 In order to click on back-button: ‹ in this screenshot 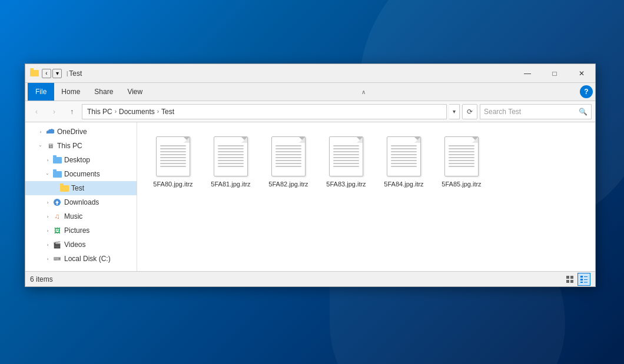, I will do `click(36, 112)`.